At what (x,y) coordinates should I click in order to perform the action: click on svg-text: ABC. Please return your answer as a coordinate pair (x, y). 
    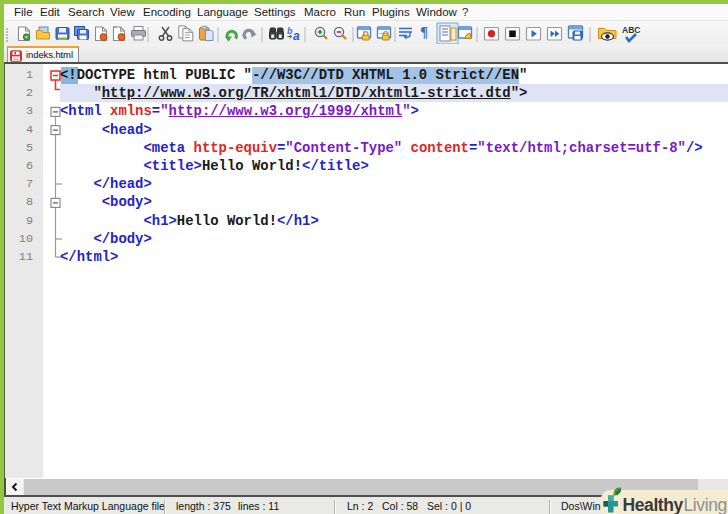
    Looking at the image, I should click on (631, 30).